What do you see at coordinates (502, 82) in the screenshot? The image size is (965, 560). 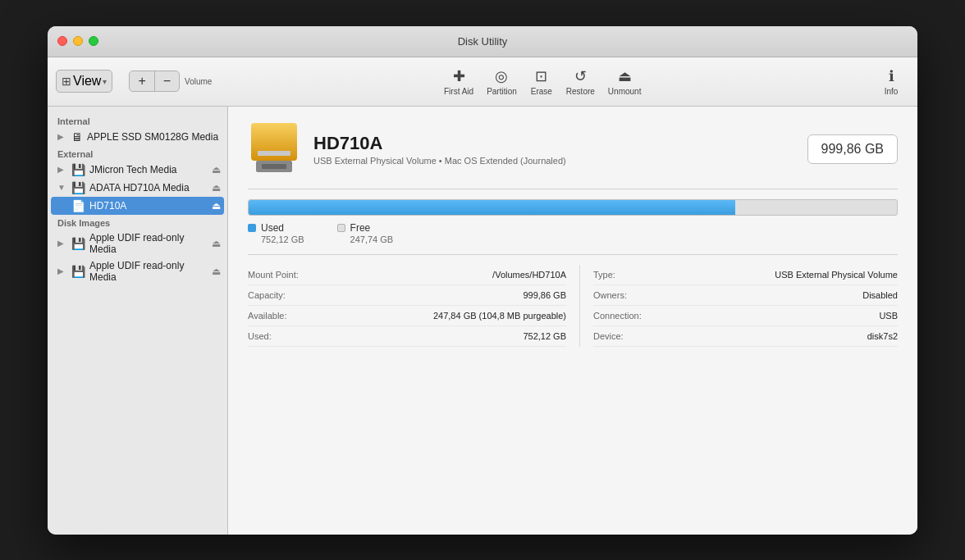 I see `partition-button: ◎ Partition` at bounding box center [502, 82].